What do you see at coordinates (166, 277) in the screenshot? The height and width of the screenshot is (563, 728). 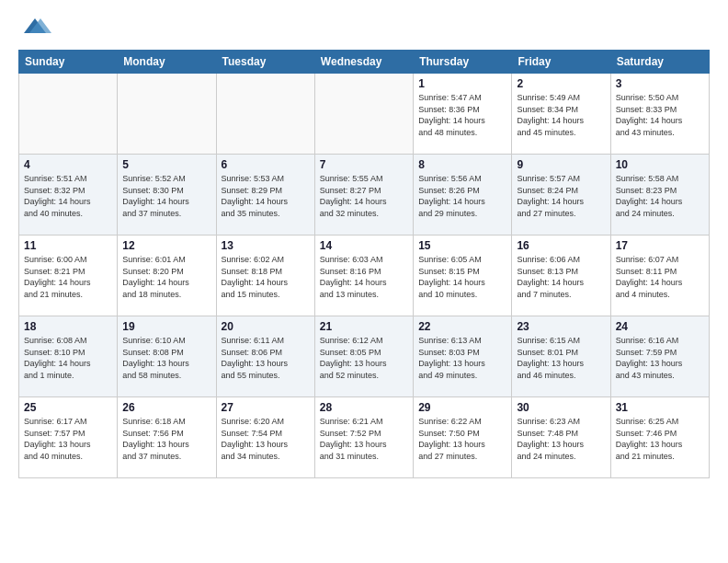 I see `day-info: Sunrise: 6:01 AM Sunset: 8:20 PM Dayligh…` at bounding box center [166, 277].